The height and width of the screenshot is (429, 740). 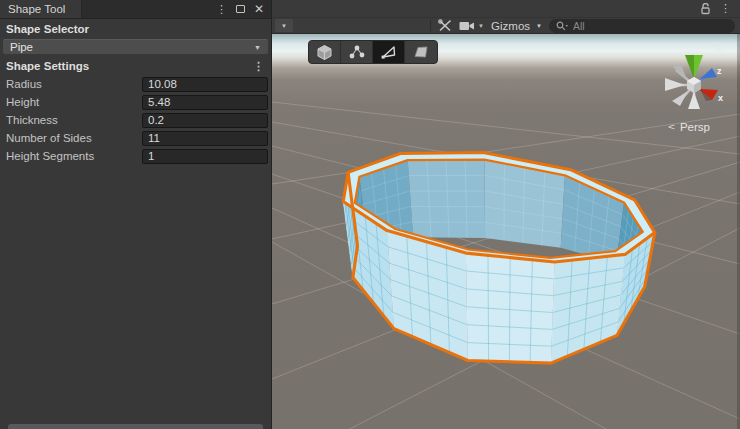 I want to click on panel-menu-icon: ⋮, so click(x=222, y=10).